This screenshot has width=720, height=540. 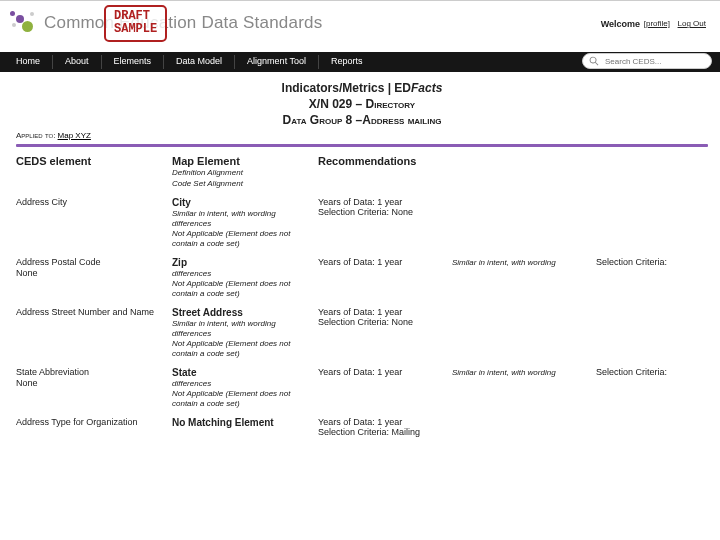 I want to click on draft-line2: SAMPLE, so click(x=136, y=30).